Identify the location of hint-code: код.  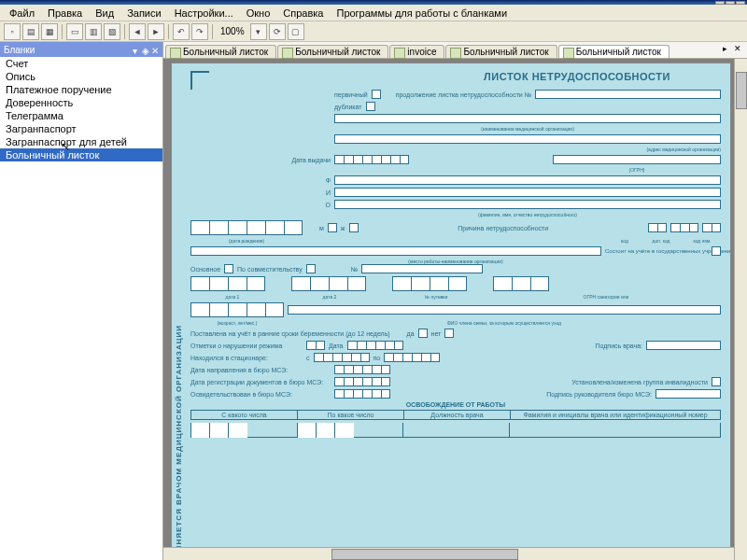
(625, 241).